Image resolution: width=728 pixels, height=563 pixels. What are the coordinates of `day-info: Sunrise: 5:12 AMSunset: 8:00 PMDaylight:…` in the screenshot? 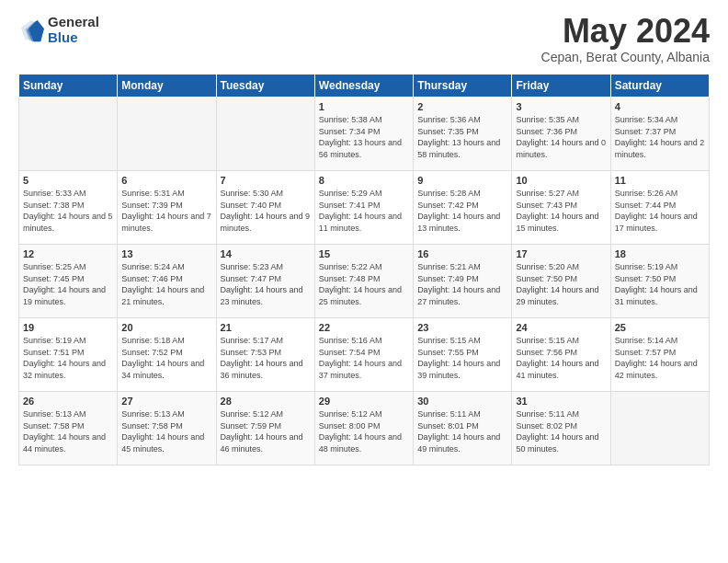 It's located at (364, 431).